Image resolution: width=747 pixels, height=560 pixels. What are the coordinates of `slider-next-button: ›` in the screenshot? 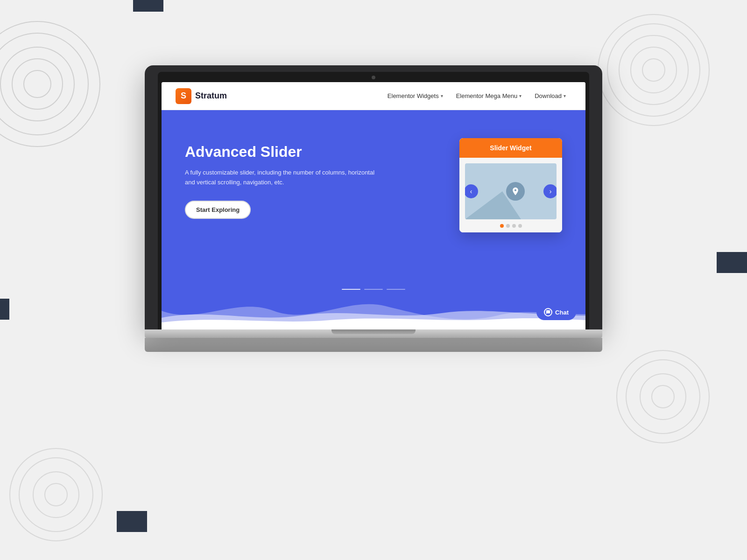 It's located at (550, 191).